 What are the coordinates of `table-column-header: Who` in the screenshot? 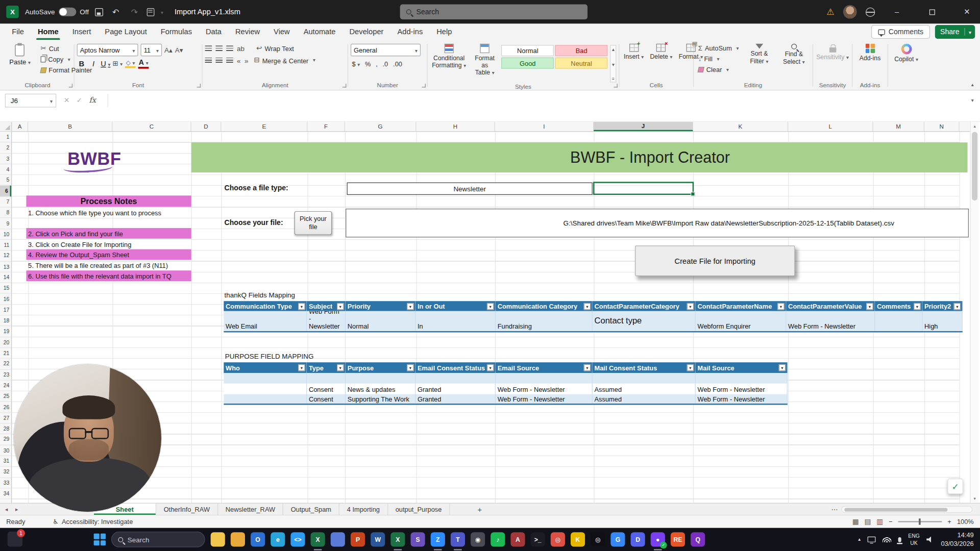 It's located at (265, 367).